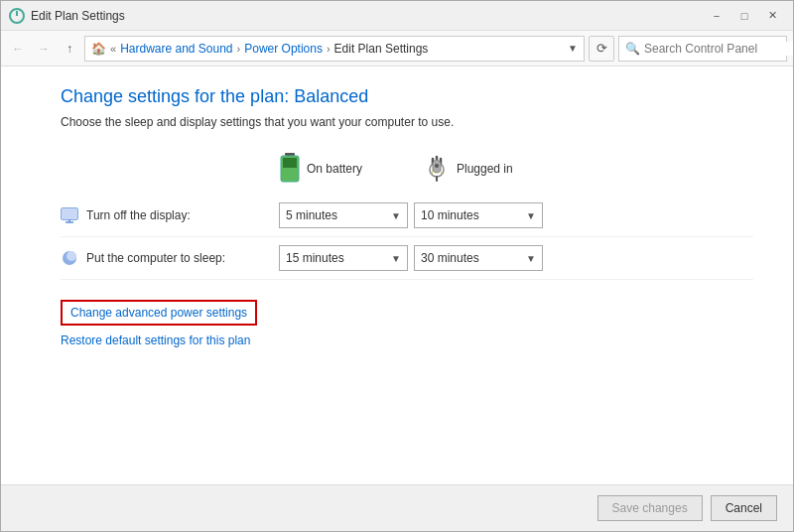  I want to click on display-plugged-dropdown: 10 minutes ▼, so click(478, 215).